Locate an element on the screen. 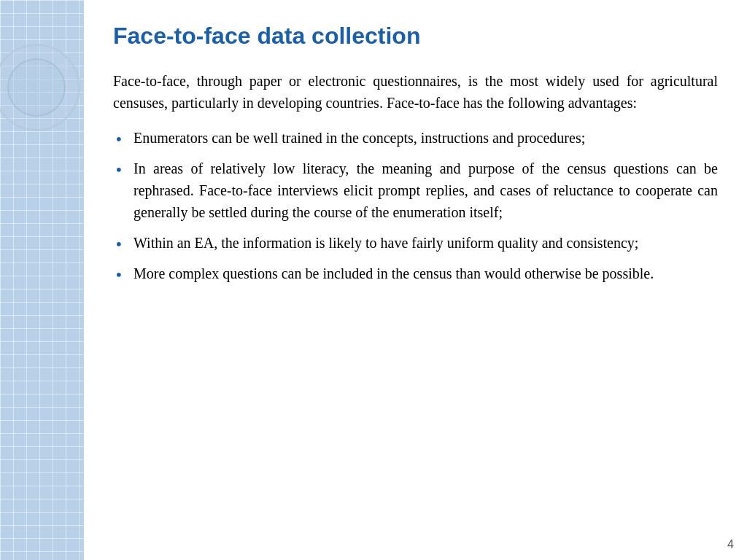 Image resolution: width=747 pixels, height=560 pixels. sidebar-decoration is located at coordinates (42, 91).